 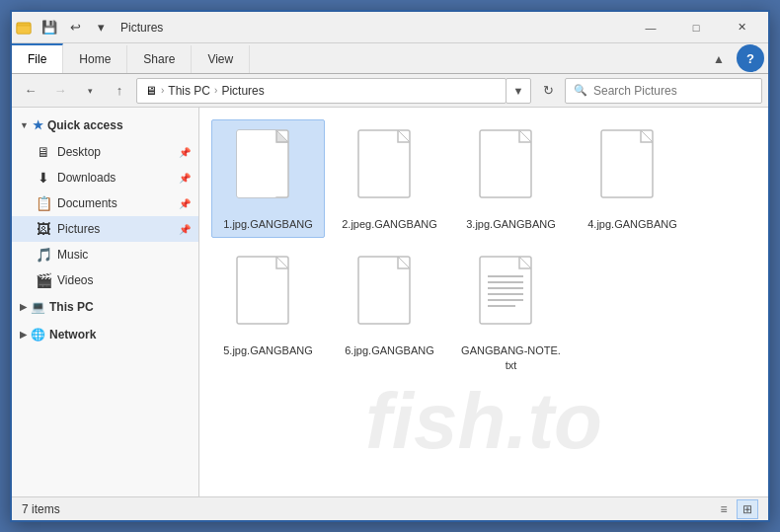 What do you see at coordinates (268, 224) in the screenshot?
I see `file-name: 1.jpg.GANGBANG` at bounding box center [268, 224].